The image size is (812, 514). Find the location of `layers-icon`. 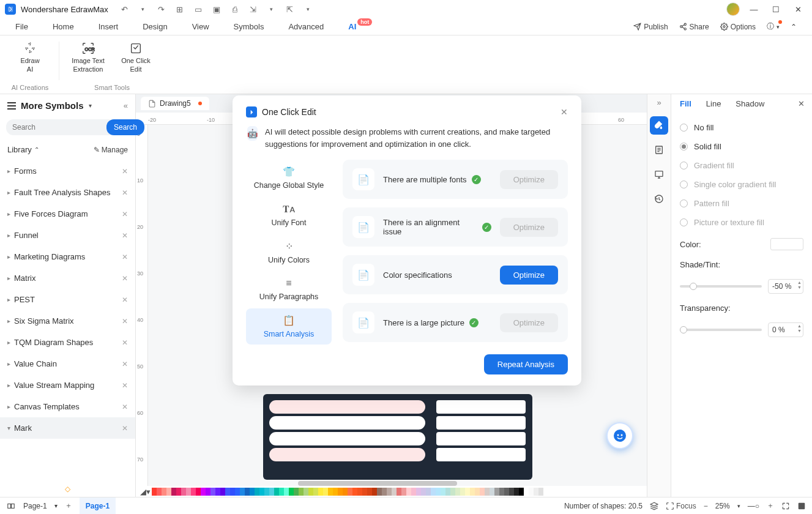

layers-icon is located at coordinates (654, 506).